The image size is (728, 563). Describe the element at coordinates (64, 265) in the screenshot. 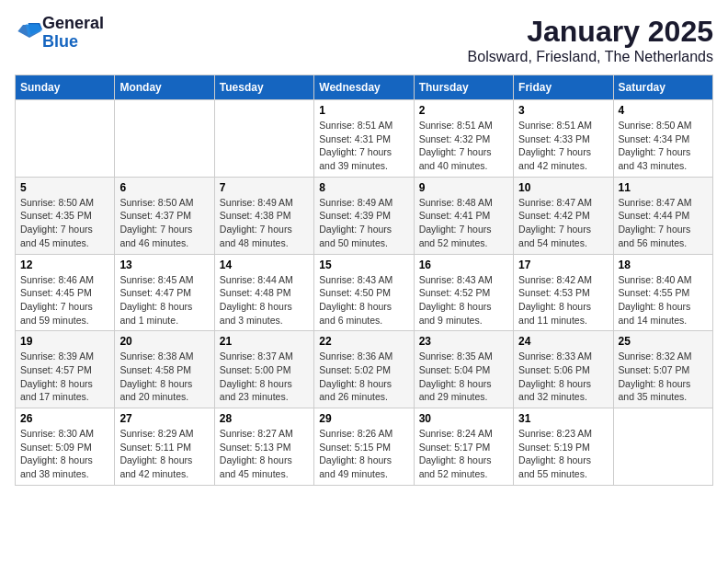

I see `day-number: 12` at that location.